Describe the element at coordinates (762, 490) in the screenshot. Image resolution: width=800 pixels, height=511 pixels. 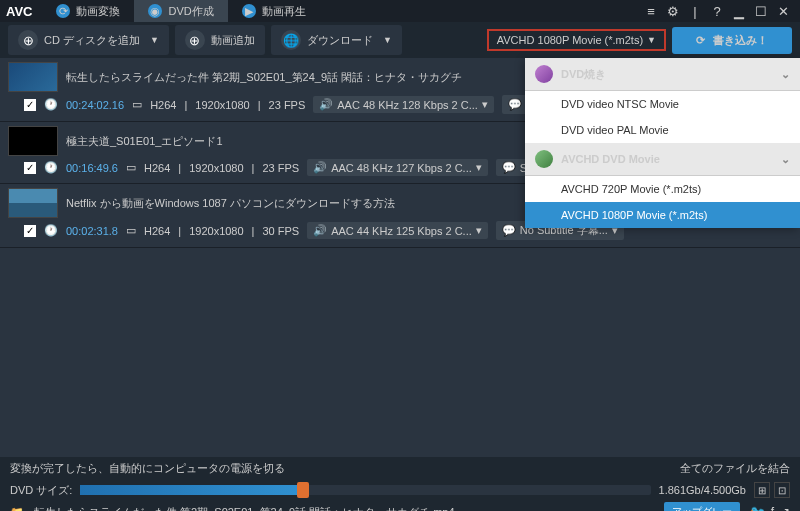
I see `add-icon: ⊞` at that location.